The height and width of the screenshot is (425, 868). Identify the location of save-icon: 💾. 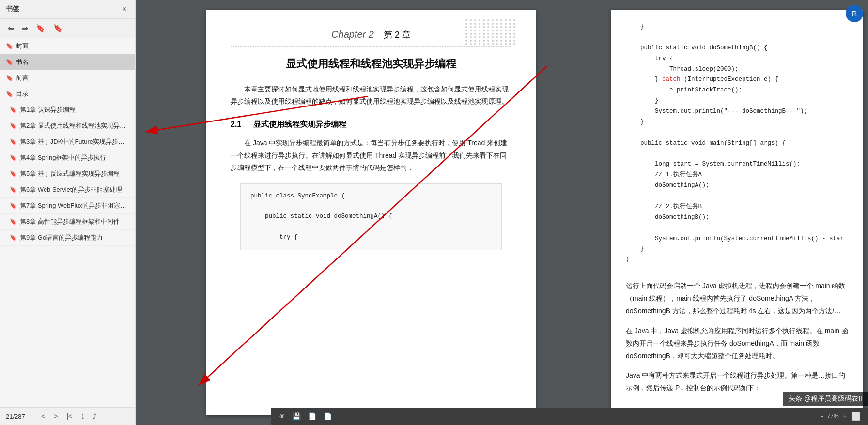
(296, 416).